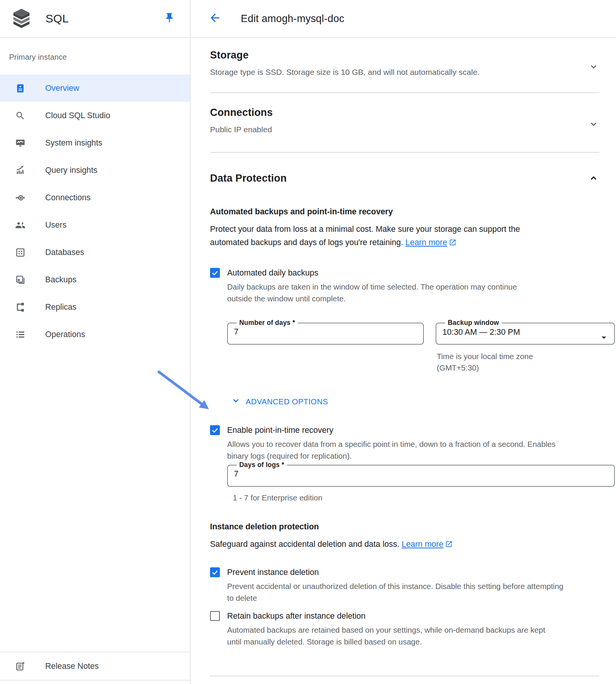  What do you see at coordinates (21, 225) in the screenshot?
I see `users-icon` at bounding box center [21, 225].